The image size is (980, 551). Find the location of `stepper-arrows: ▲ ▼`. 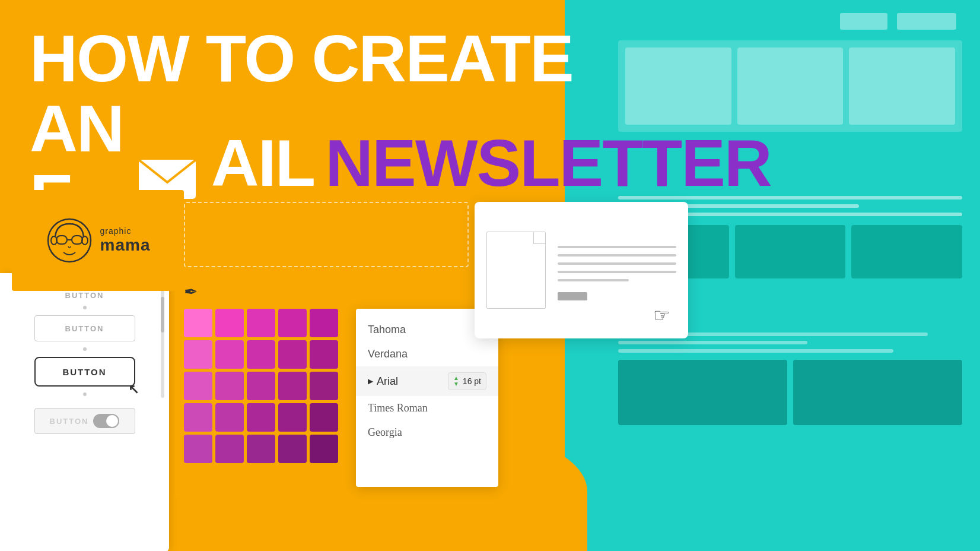

stepper-arrows: ▲ ▼ is located at coordinates (456, 381).